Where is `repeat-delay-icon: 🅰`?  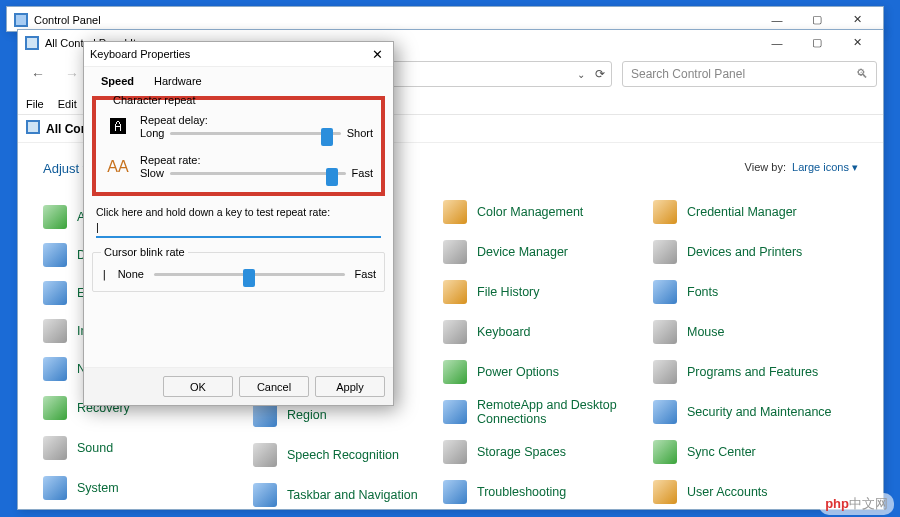 repeat-delay-icon: 🅰 is located at coordinates (118, 127).